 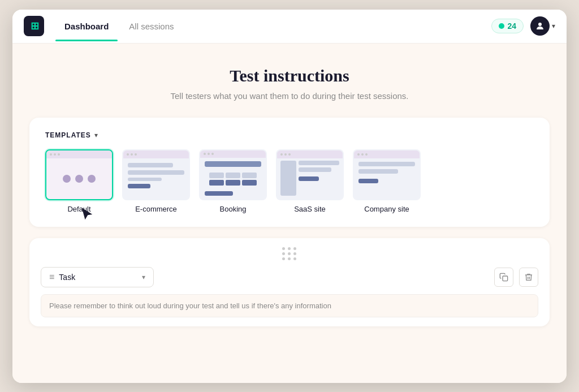 What do you see at coordinates (543, 26) in the screenshot?
I see `user-menu-button: ▾` at bounding box center [543, 26].